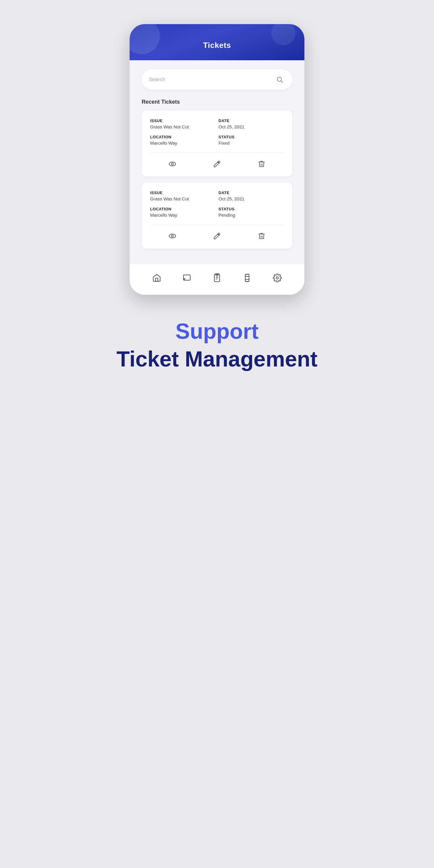  I want to click on section-heading-recent-tickets: Recent Tickets, so click(217, 102).